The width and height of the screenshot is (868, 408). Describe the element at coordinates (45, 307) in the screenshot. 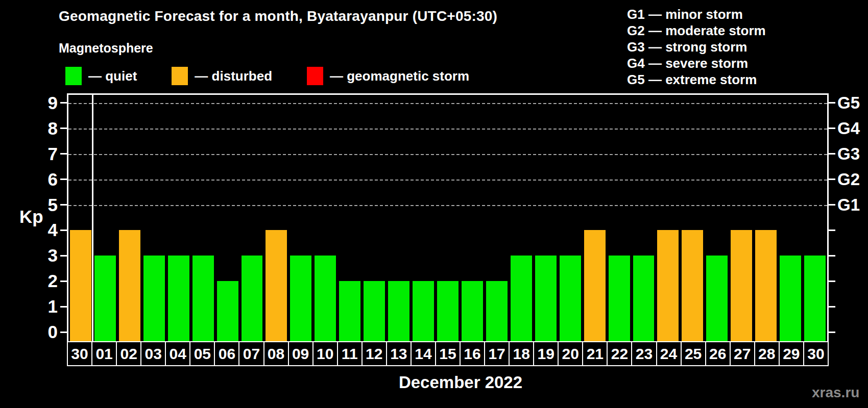

I see `y-axis-tick-label-1: 1` at that location.